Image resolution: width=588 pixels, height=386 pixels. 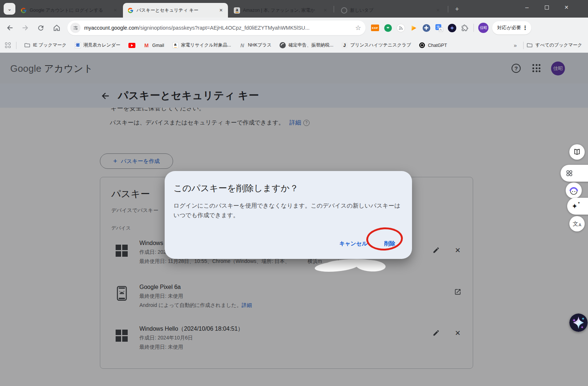 What do you see at coordinates (111, 28) in the screenshot?
I see `url-host: myaccount.google.com` at bounding box center [111, 28].